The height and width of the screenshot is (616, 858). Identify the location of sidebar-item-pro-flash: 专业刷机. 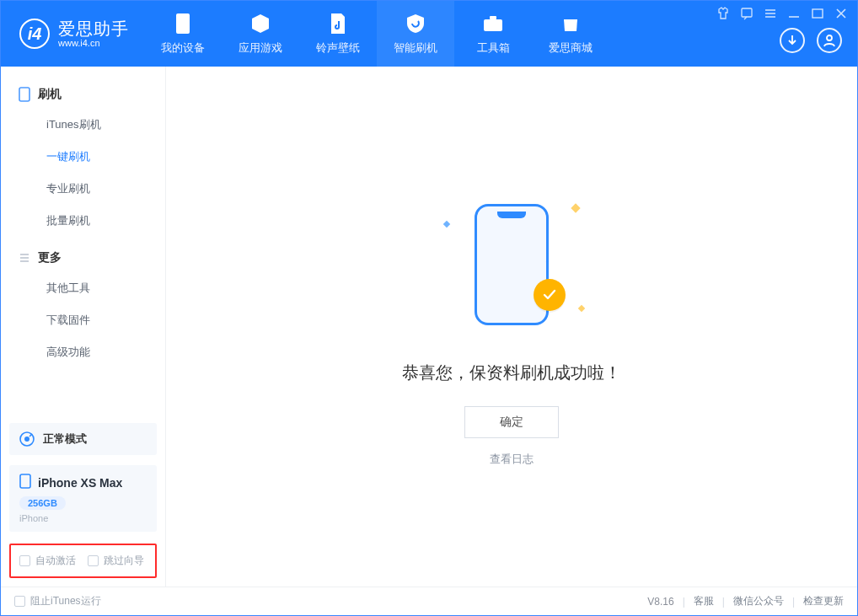
(83, 189).